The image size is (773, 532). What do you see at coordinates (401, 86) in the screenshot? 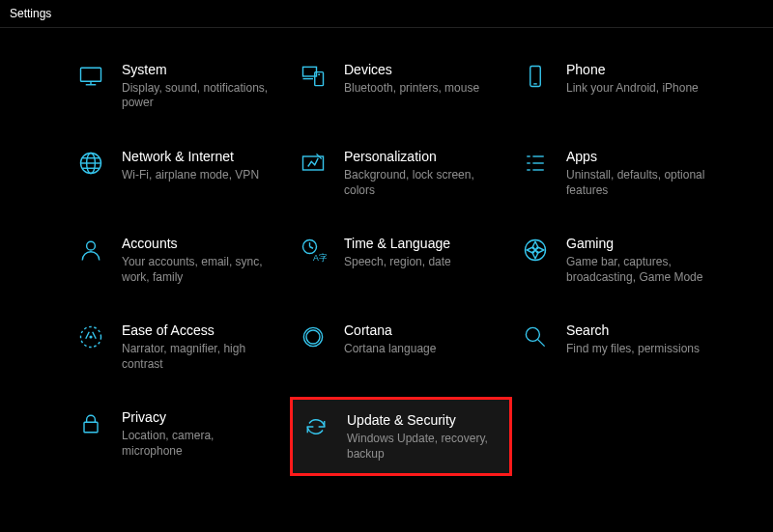
I see `tile-devices: Devices Bluetooth, printers, mouse` at bounding box center [401, 86].